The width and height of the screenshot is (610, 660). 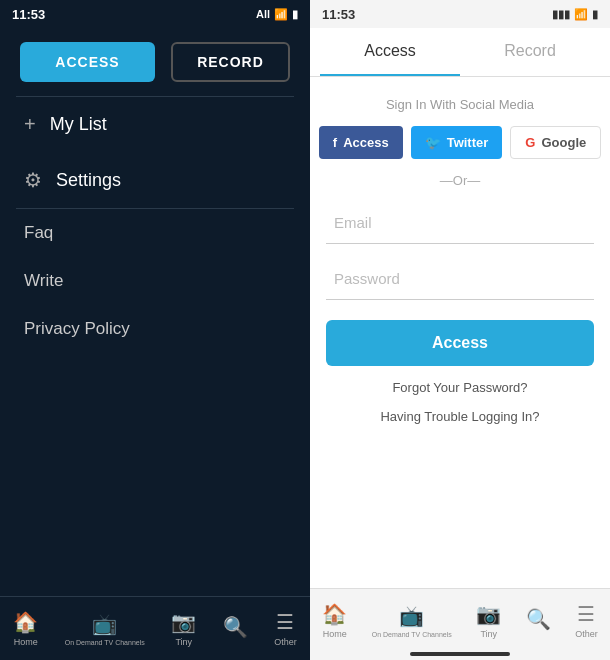 What do you see at coordinates (460, 180) in the screenshot?
I see `or-divider: —Or—` at bounding box center [460, 180].